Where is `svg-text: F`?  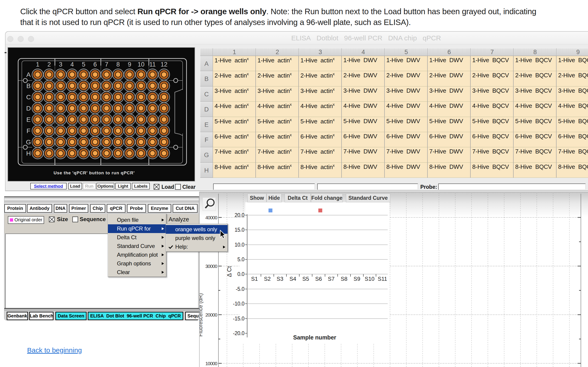
svg-text: F is located at coordinates (28, 131).